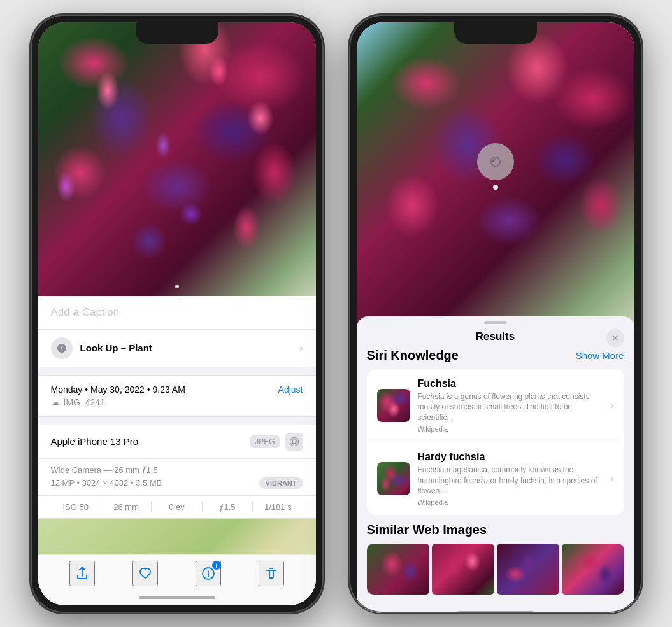 The height and width of the screenshot is (627, 672). I want to click on fuchsia-text: Fuchsia Fuchsia is a genus of flowering …, so click(511, 405).